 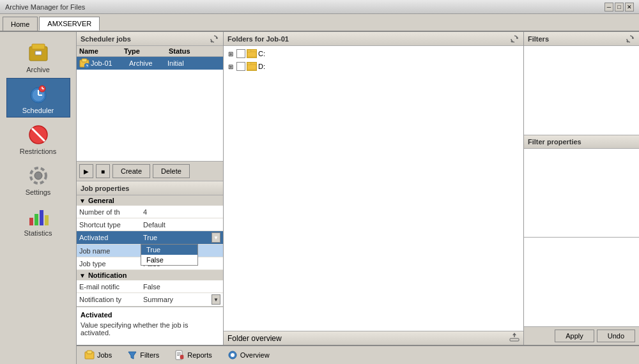 What do you see at coordinates (150, 329) in the screenshot?
I see `description-text: Value specifying whether the job is acti…` at bounding box center [150, 329].